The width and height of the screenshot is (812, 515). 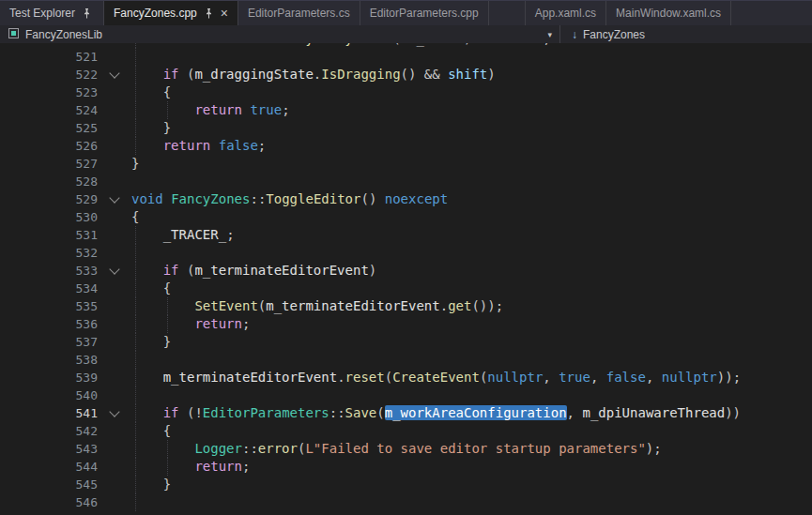 What do you see at coordinates (406, 306) in the screenshot?
I see `code-line: 535SetEvent(m_terminateEditorEvent.get()…` at bounding box center [406, 306].